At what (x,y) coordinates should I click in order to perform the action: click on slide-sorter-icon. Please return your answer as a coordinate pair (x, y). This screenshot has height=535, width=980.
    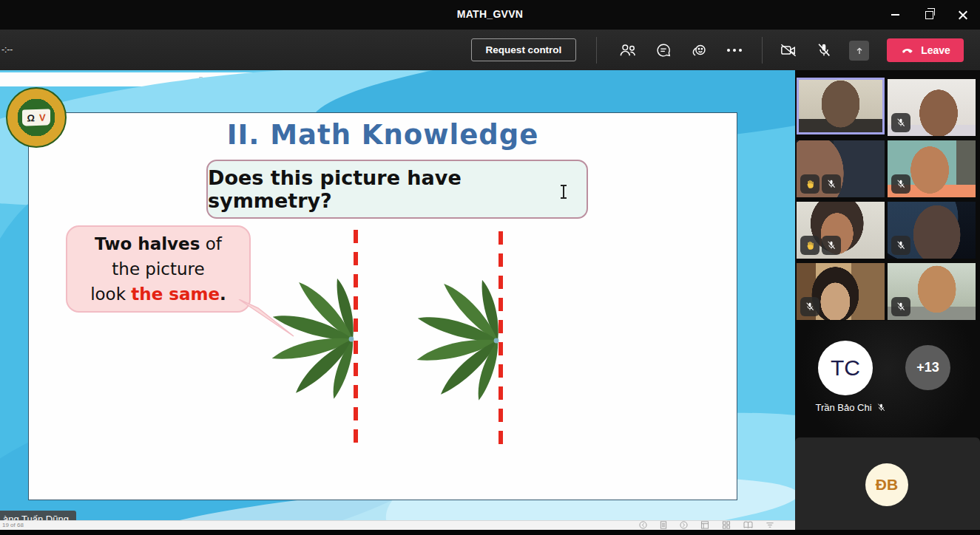
    Looking at the image, I should click on (726, 525).